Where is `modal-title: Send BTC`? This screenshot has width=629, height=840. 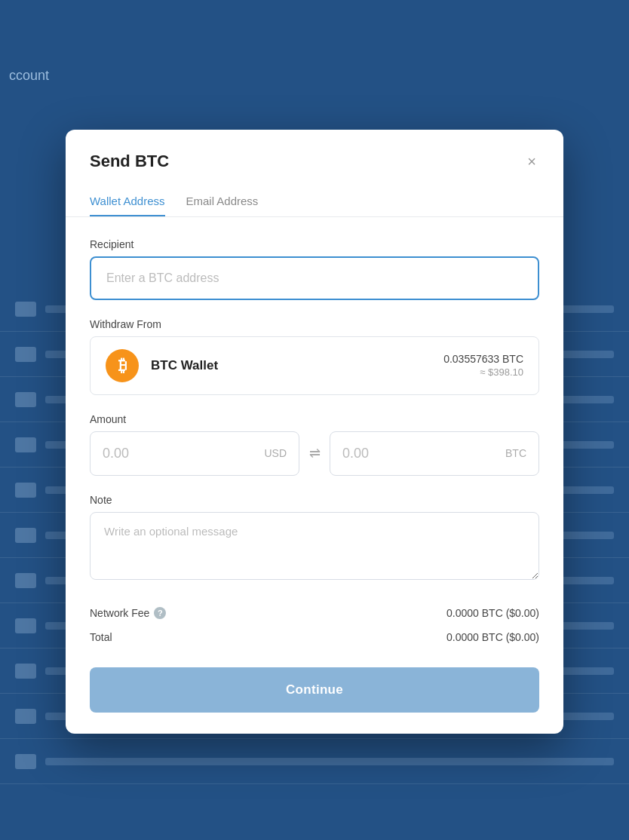
modal-title: Send BTC is located at coordinates (130, 161).